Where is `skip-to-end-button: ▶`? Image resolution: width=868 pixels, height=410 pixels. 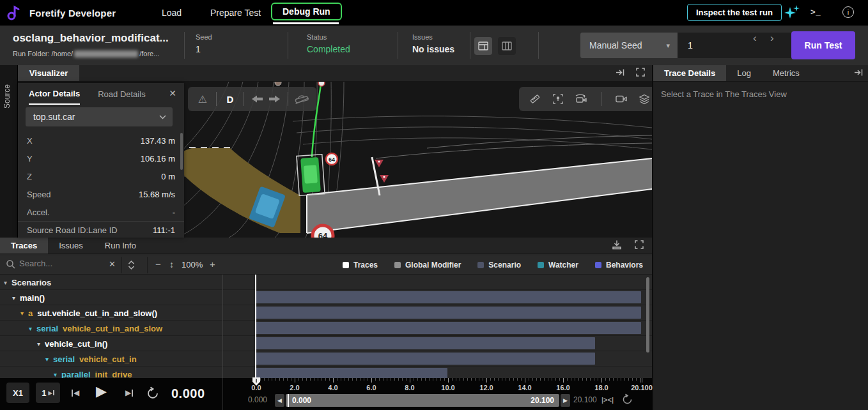 skip-to-end-button: ▶ is located at coordinates (129, 393).